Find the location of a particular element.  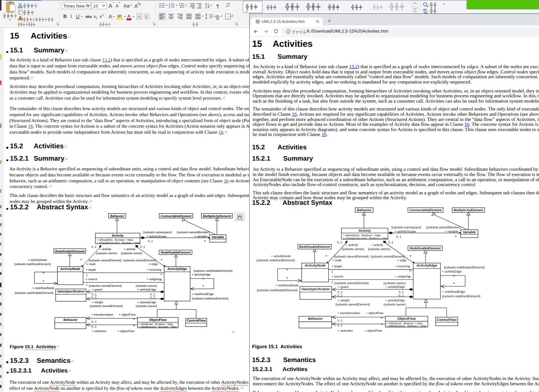

svg-text: B is located at coordinates (65, 16).